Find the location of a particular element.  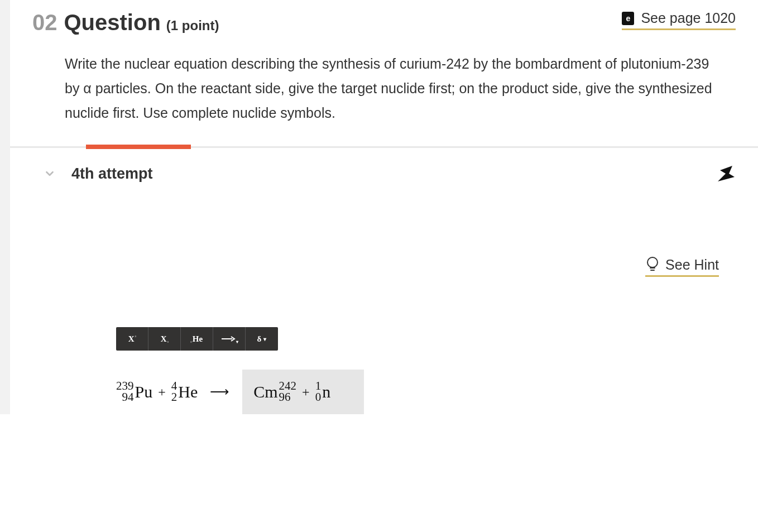

reactant-2: 4 2 He is located at coordinates (184, 392).